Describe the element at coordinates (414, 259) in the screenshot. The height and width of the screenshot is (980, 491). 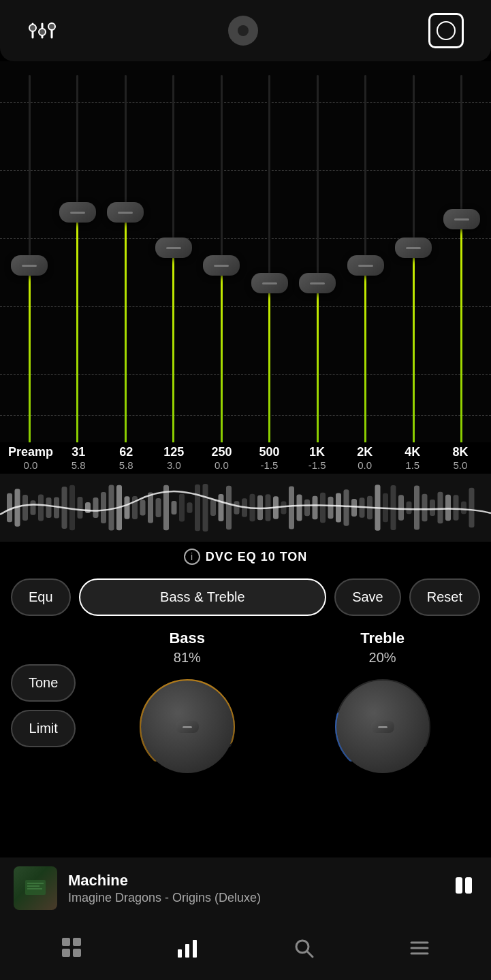
I see `eq-slider-4K` at that location.